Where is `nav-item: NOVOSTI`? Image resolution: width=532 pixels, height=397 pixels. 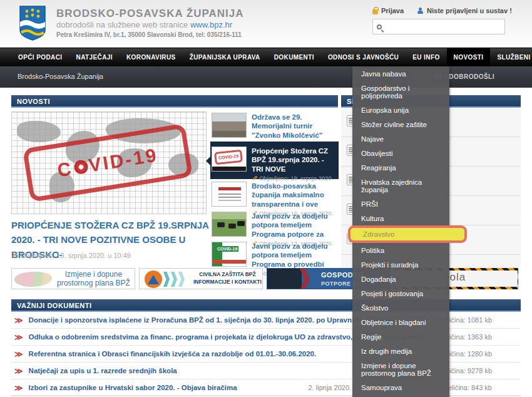
nav-item: NOVOSTI is located at coordinates (469, 58).